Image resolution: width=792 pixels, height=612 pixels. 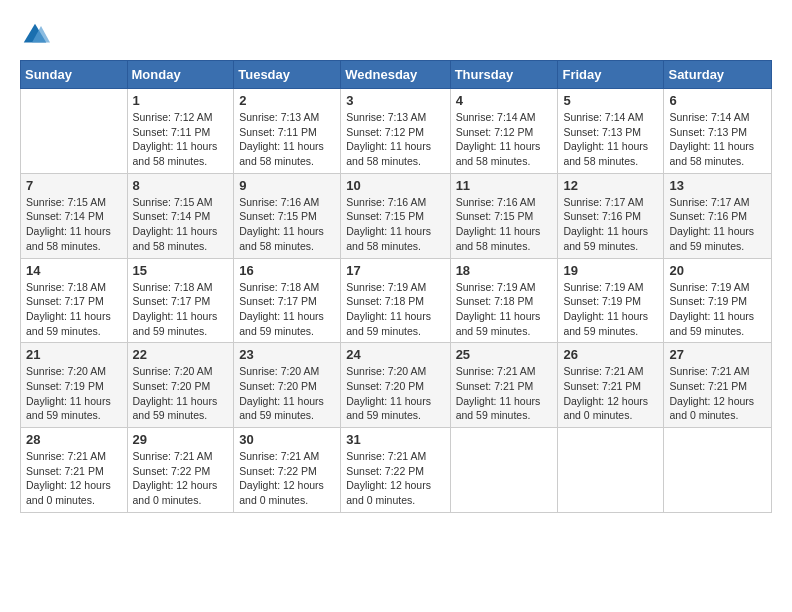 What do you see at coordinates (74, 354) in the screenshot?
I see `day-number: 21` at bounding box center [74, 354].